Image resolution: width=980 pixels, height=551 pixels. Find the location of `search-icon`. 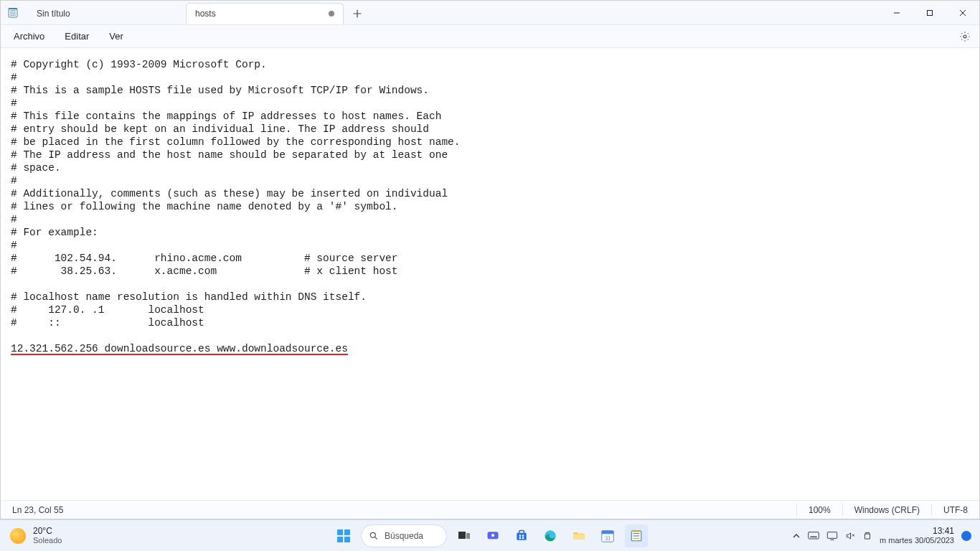

search-icon is located at coordinates (374, 536).